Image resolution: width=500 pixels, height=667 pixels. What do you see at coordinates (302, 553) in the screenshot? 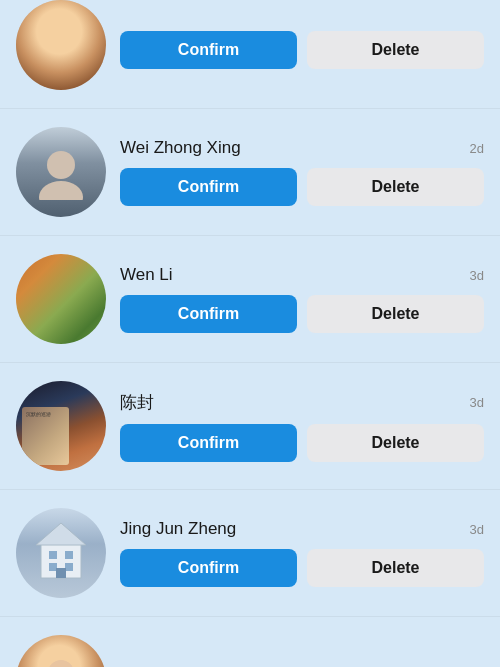
I see `item-content: Jing Jun Zheng 3d Confirm Delete` at bounding box center [302, 553].